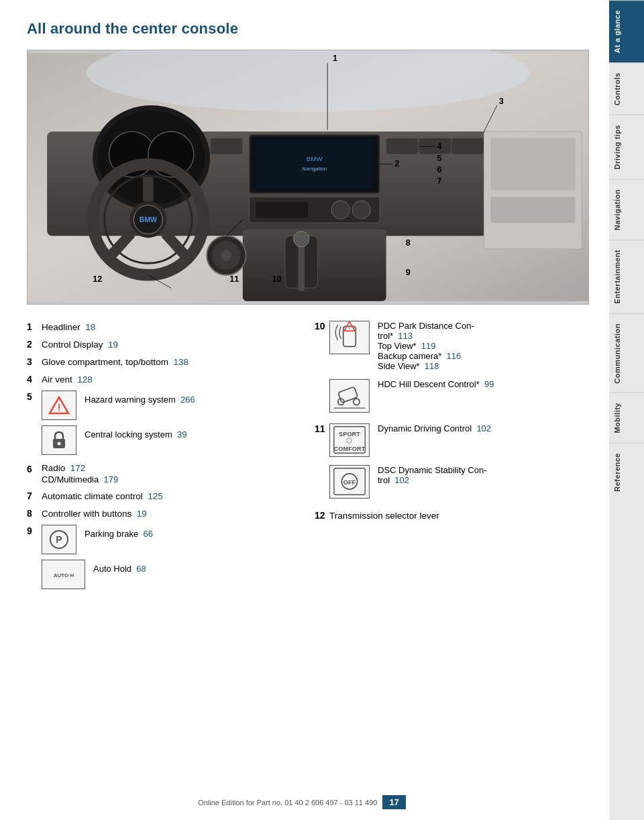  I want to click on pdc-label-5: Side View* 118, so click(483, 366).